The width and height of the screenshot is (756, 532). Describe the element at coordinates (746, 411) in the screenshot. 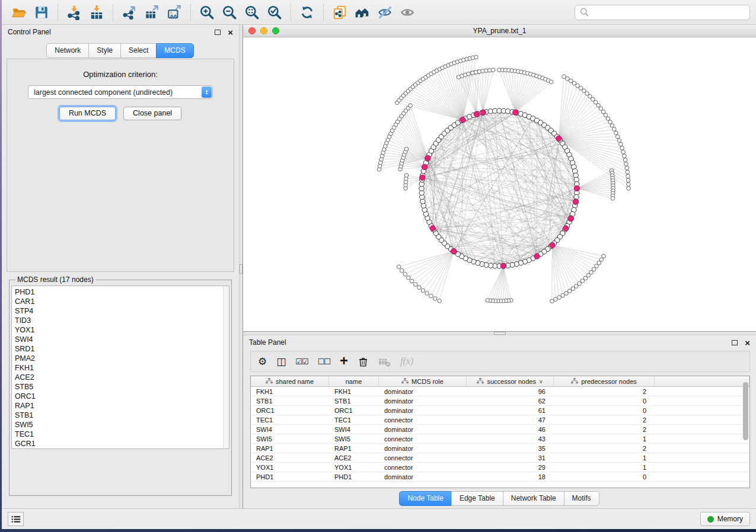

I see `table-scrollbar-thumb` at that location.